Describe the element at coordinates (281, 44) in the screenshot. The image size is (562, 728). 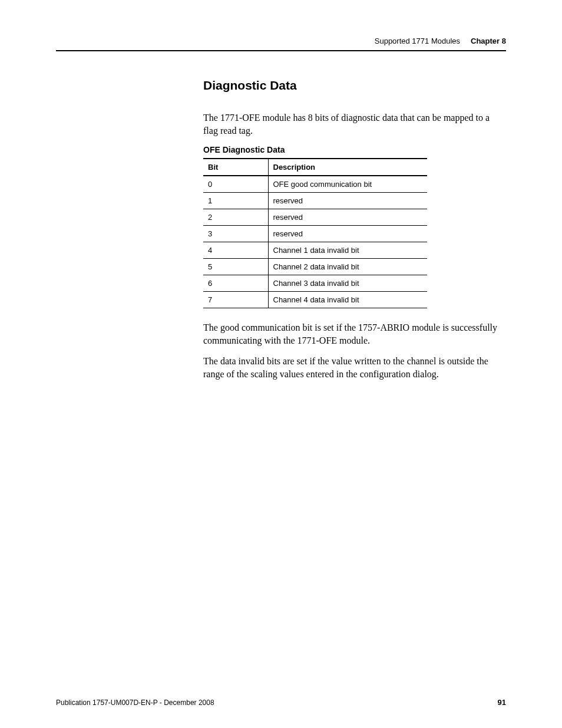
I see `page-header: Supported 1771 Modules Chapter 8` at that location.